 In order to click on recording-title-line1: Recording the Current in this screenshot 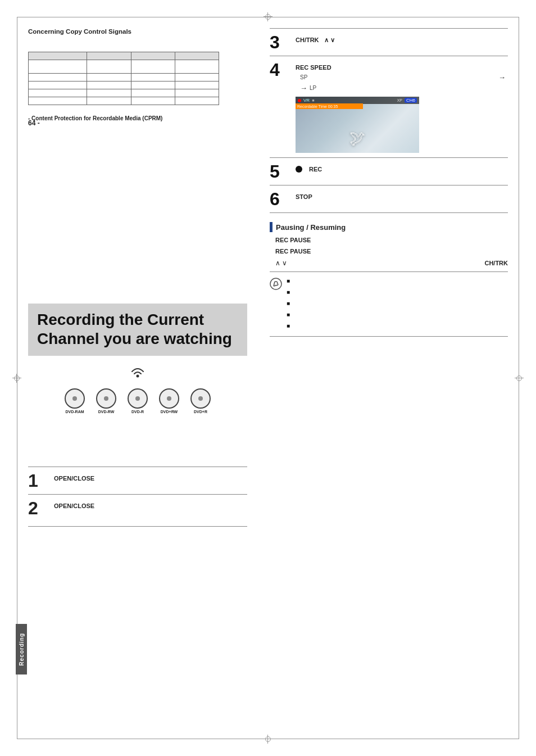, I will do `click(138, 320)`.